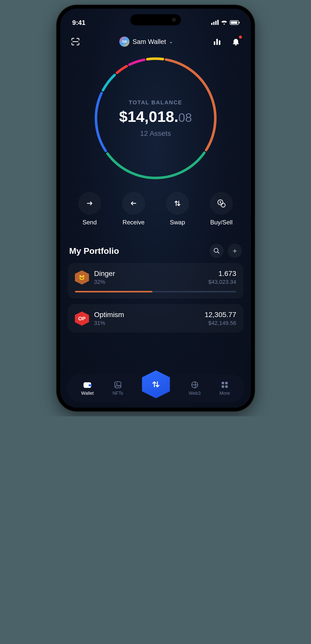 Image resolution: width=311 pixels, height=644 pixels. What do you see at coordinates (225, 385) in the screenshot?
I see `grid-icon` at bounding box center [225, 385].